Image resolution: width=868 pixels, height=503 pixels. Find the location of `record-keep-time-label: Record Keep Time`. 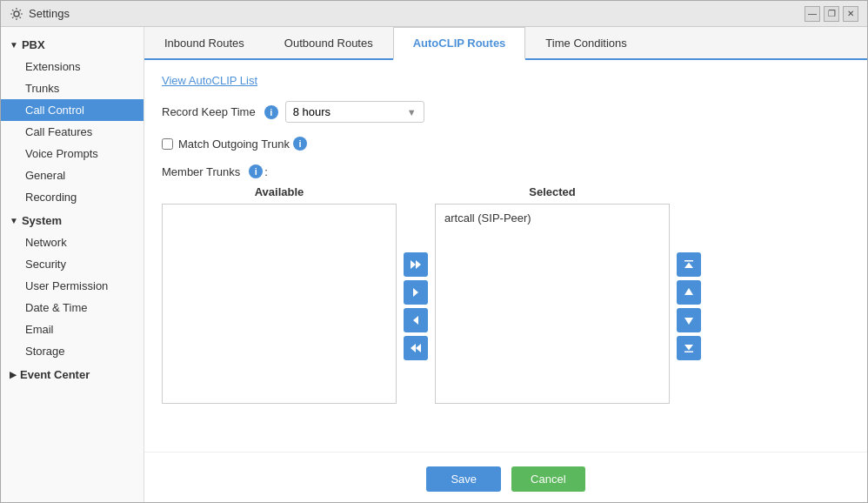

record-keep-time-label: Record Keep Time is located at coordinates (209, 111).